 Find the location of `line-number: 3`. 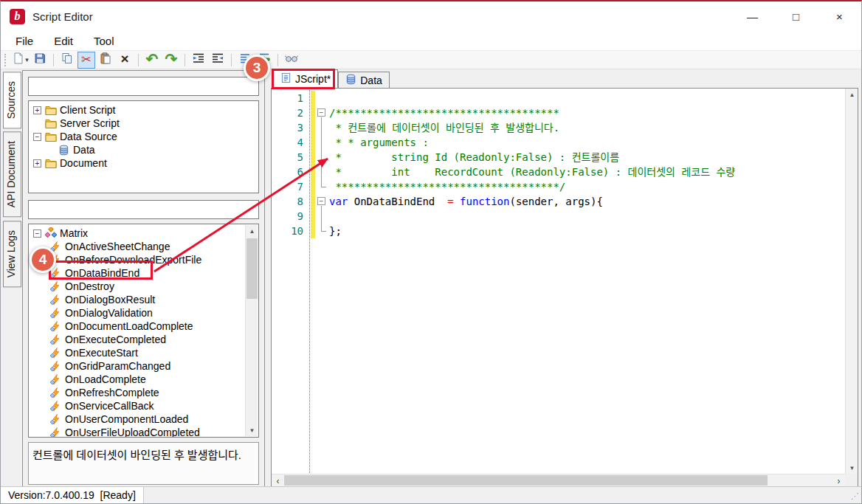

line-number: 3 is located at coordinates (291, 128).